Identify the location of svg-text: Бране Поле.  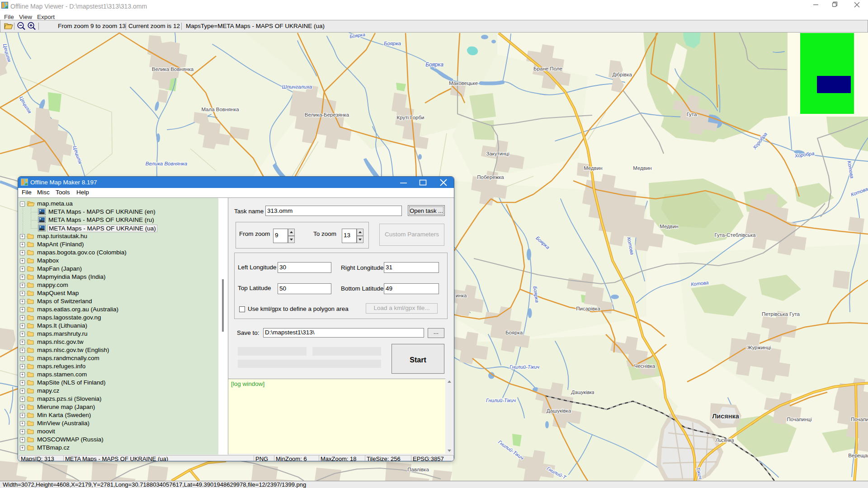
(548, 69).